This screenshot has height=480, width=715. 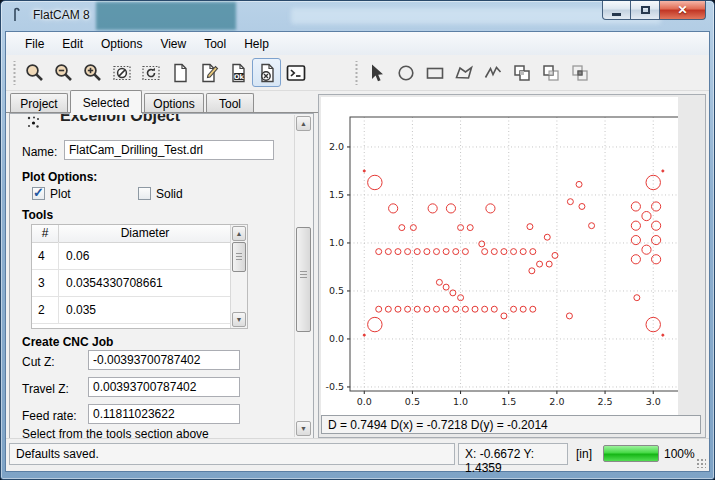 I want to click on menu-edit: Edit, so click(x=72, y=44).